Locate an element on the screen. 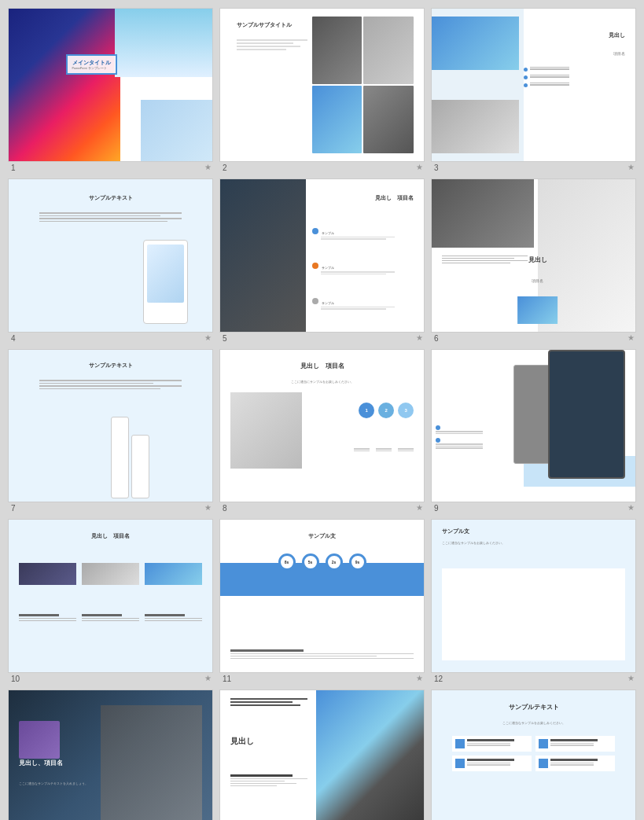 The width and height of the screenshot is (644, 820). slide4-phone-screen is located at coordinates (165, 274).